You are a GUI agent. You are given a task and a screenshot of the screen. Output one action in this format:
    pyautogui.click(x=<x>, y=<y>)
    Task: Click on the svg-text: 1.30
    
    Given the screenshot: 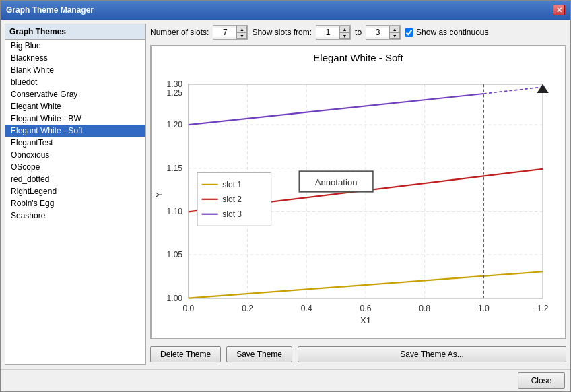 What is the action you would take?
    pyautogui.click(x=175, y=84)
    